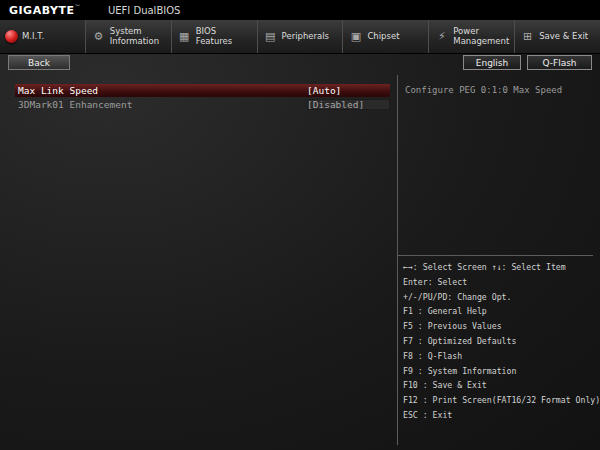 The width and height of the screenshot is (600, 450). I want to click on key-hint: F1 : General Help, so click(500, 312).